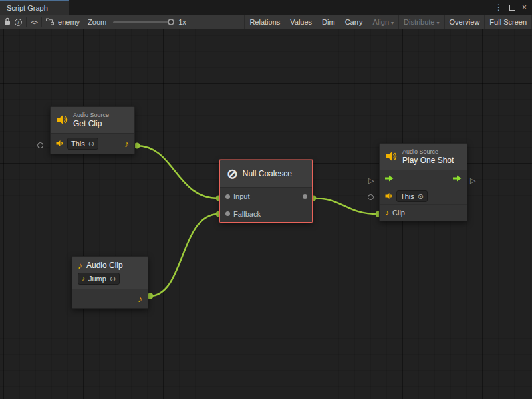 Image resolution: width=532 pixels, height=399 pixels. What do you see at coordinates (388, 22) in the screenshot?
I see `toolbar-buttons: Relations Values Dim Carry Align ▾ Distr…` at bounding box center [388, 22].